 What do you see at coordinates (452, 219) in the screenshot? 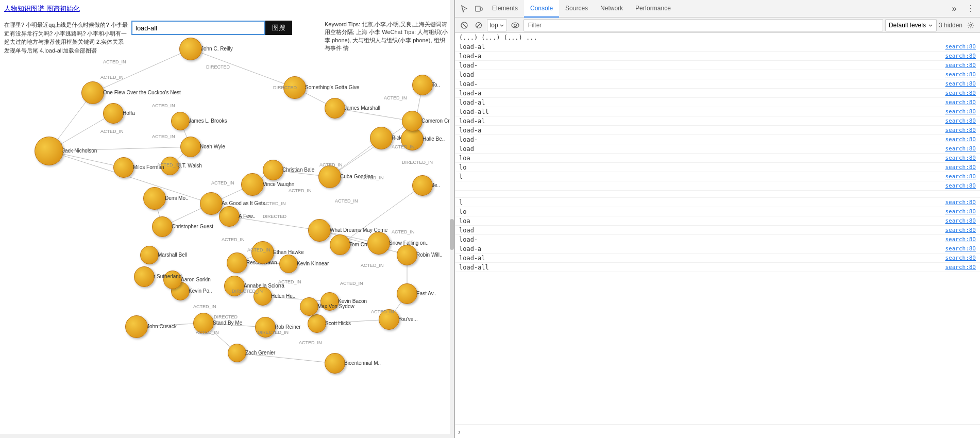
I see `left-scrollbar` at bounding box center [452, 219].